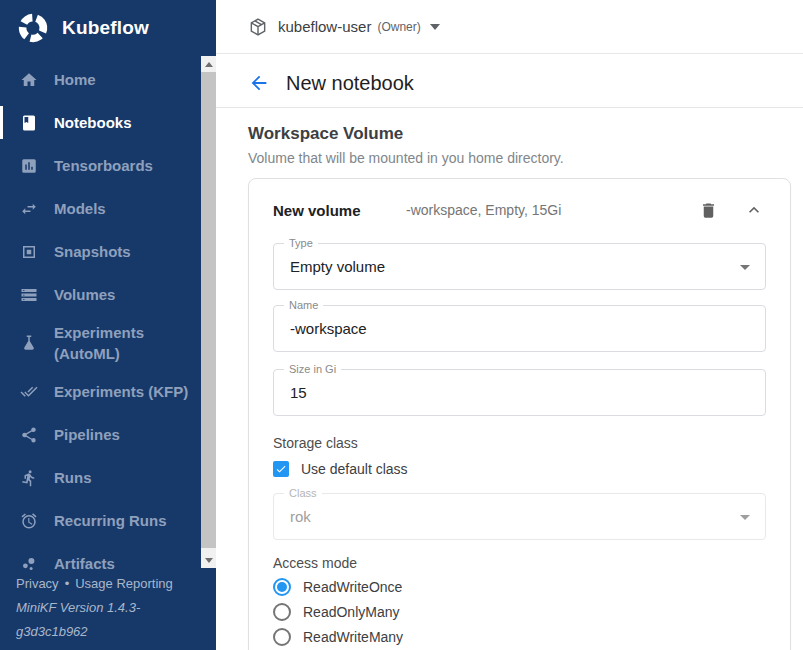  What do you see at coordinates (29, 166) in the screenshot?
I see `chart-box-icon` at bounding box center [29, 166].